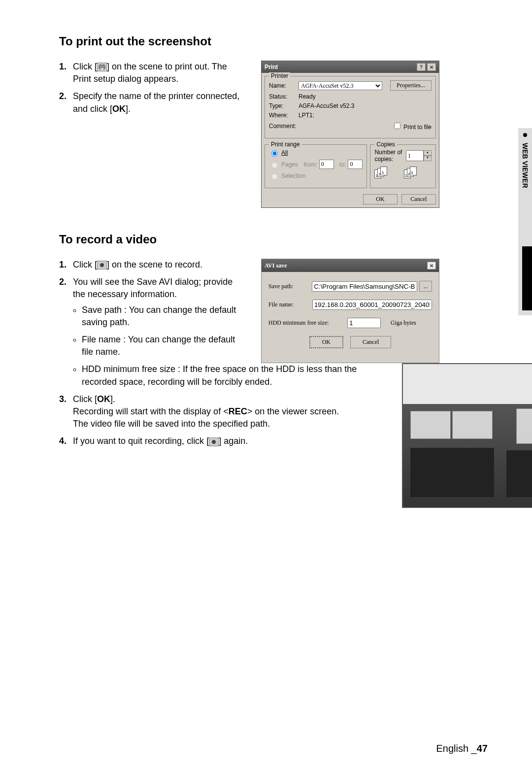 This screenshot has height=774, width=532. I want to click on section2-heading: To record a video, so click(273, 239).